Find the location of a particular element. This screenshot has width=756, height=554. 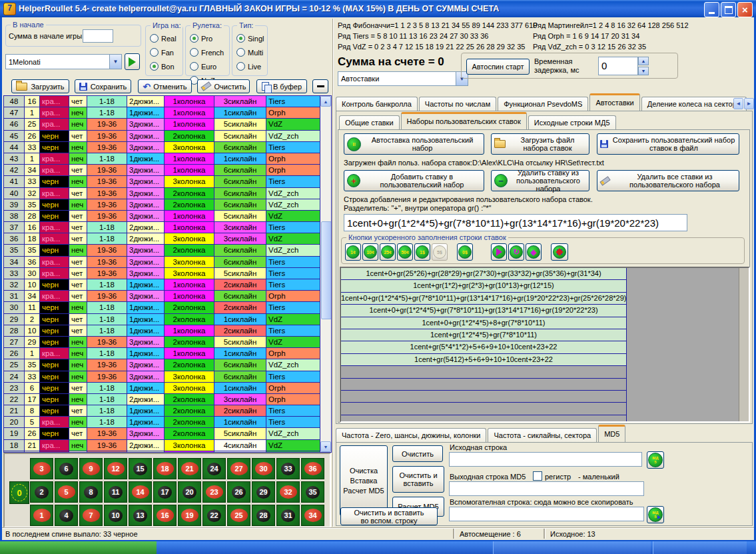

bet-list-item: 1cent+0+gr(1*2*4*5)+8+gr(7*8*10*11) is located at coordinates (484, 323).